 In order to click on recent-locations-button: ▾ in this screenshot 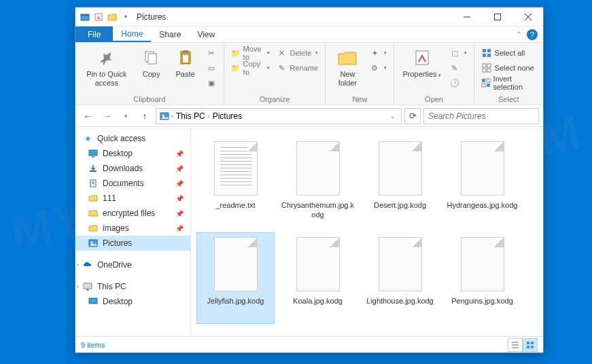, I will do `click(126, 116)`.